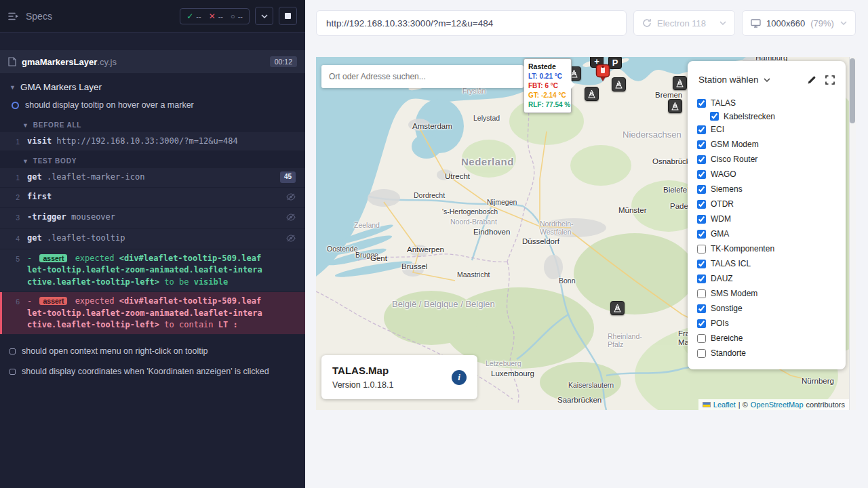  Describe the element at coordinates (822, 23) in the screenshot. I see `viewport-zoom: (79%)` at that location.